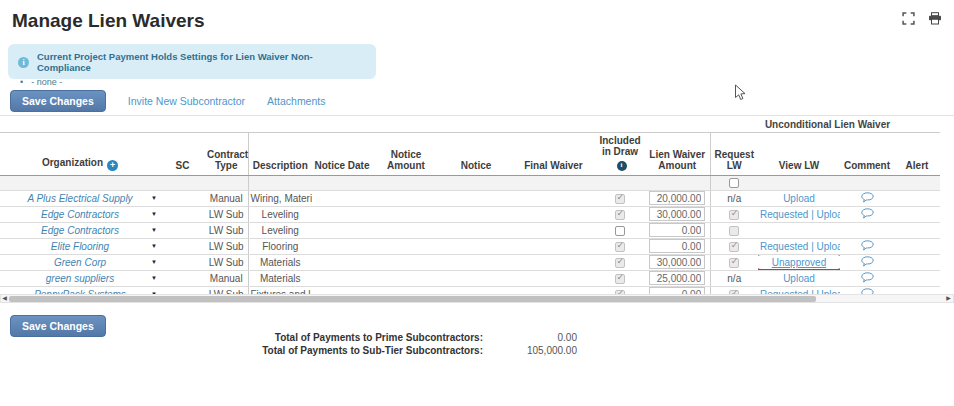  I want to click on unapproved-link: Unapproved, so click(799, 262).